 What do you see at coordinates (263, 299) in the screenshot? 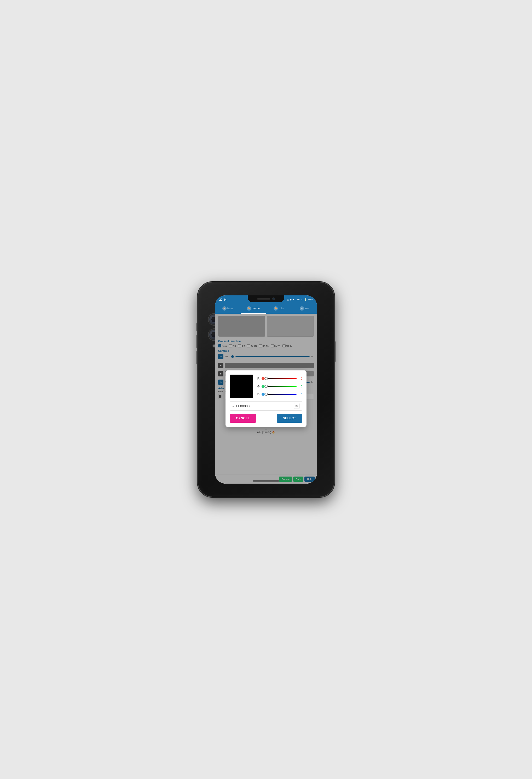
I see `speaker` at bounding box center [263, 299].